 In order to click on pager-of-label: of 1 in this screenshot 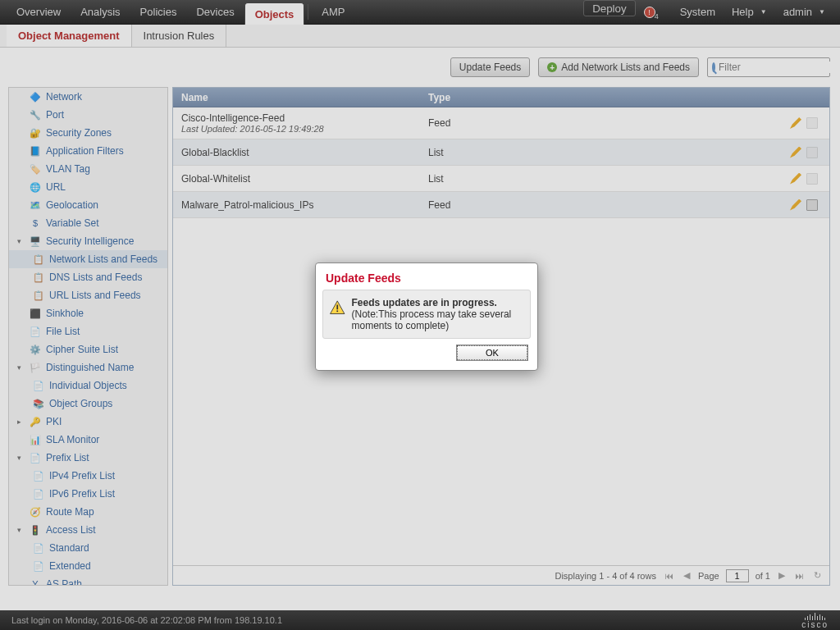, I will do `click(763, 576)`.